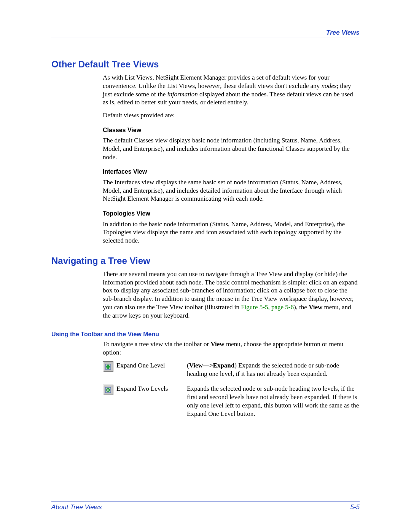 The height and width of the screenshot is (532, 411). What do you see at coordinates (206, 506) in the screenshot?
I see `footer: About Tree Views 5-5` at bounding box center [206, 506].